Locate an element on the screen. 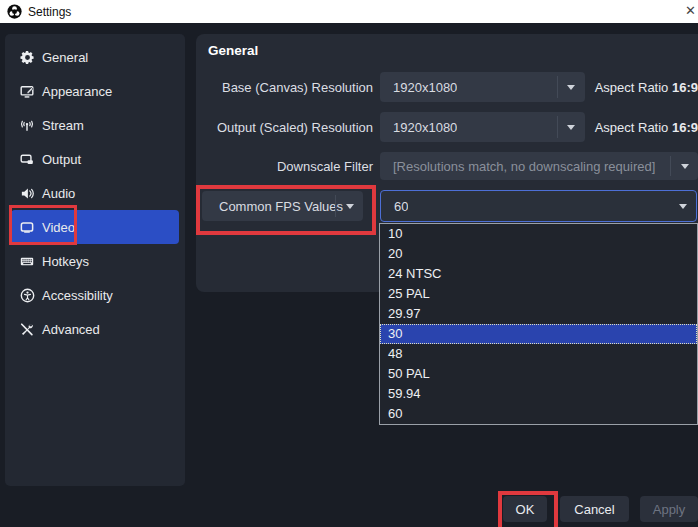 The image size is (698, 527). fps-option-30: 30 is located at coordinates (538, 334).